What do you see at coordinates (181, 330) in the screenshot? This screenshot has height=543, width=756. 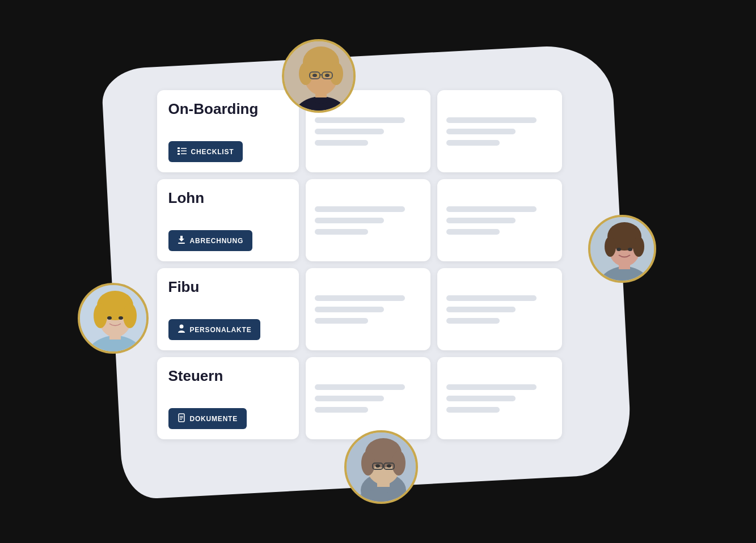 I see `person-icon` at bounding box center [181, 330].